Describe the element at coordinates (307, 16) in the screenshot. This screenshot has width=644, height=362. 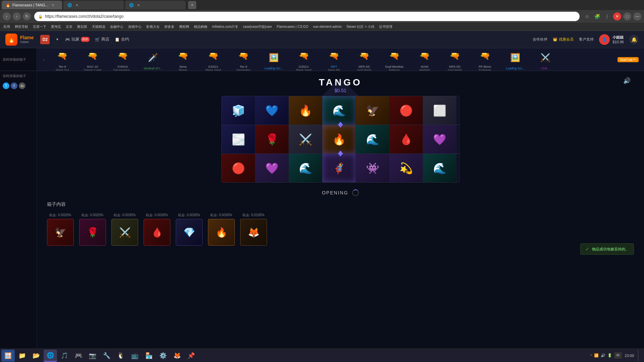
I see `address-bar: 🔒 https://flamecases.com/zh/dota2/case/t…` at that location.